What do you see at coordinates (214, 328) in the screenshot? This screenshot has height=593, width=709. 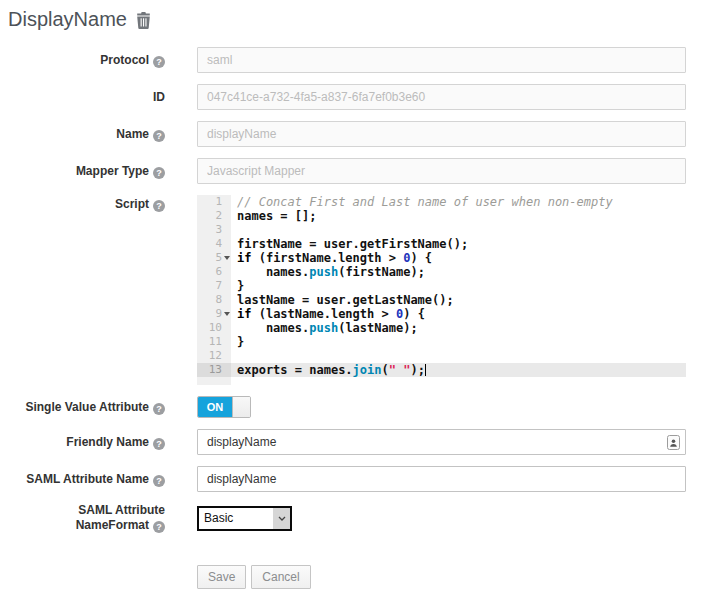 I see `gutter-line-10: 10` at bounding box center [214, 328].